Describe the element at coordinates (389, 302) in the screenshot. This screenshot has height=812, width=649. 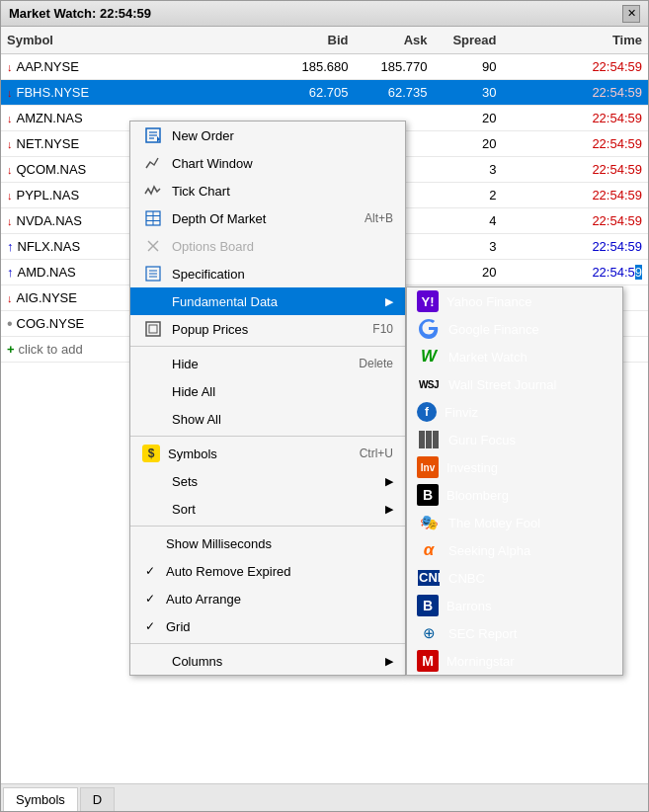
I see `submenu-arrow-icon: ▶` at that location.